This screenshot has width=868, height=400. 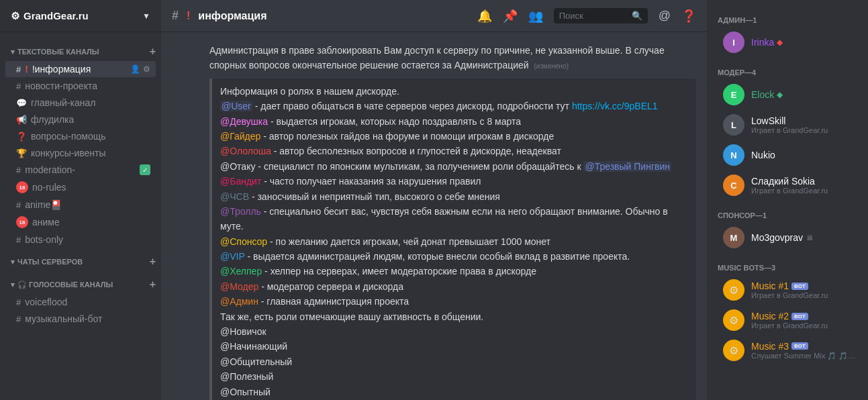 What do you see at coordinates (153, 52) in the screenshot?
I see `add-text-channel-icon: +` at bounding box center [153, 52].